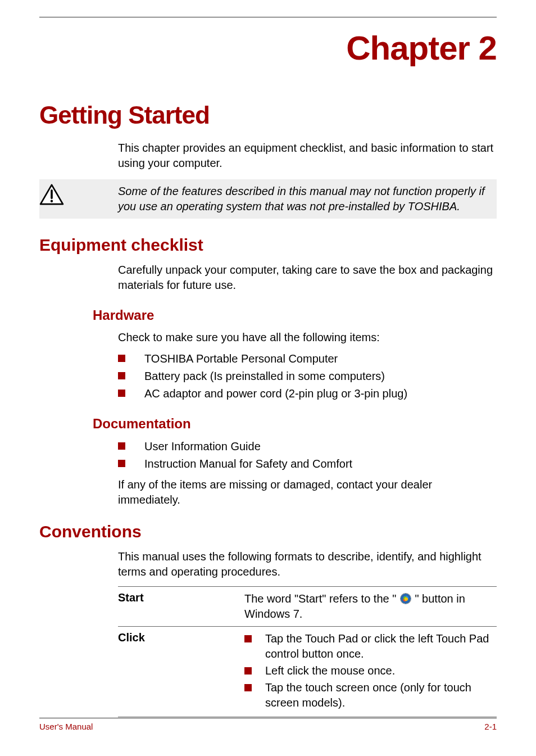 Image resolution: width=536 pixels, height=756 pixels. Describe the element at coordinates (307, 652) in the screenshot. I see `conventions-table: Start The word "Start" refers to the " "…` at that location.